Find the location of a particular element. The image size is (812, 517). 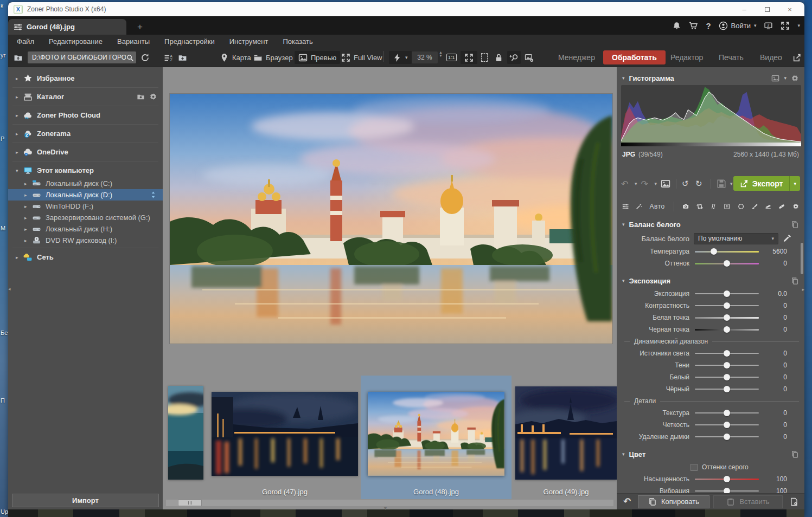

sidebar-item-локальный-диск-h-: ▸Локальный диск (H:) is located at coordinates (86, 229).